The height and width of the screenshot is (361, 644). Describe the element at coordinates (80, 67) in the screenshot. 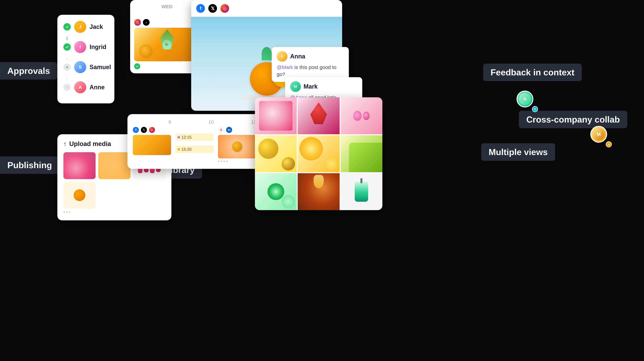

I see `avatar-samuel: S` at that location.